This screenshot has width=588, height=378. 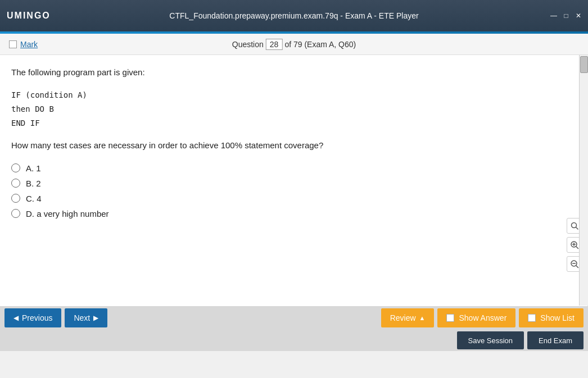 I want to click on close-button: ✕, so click(x=578, y=16).